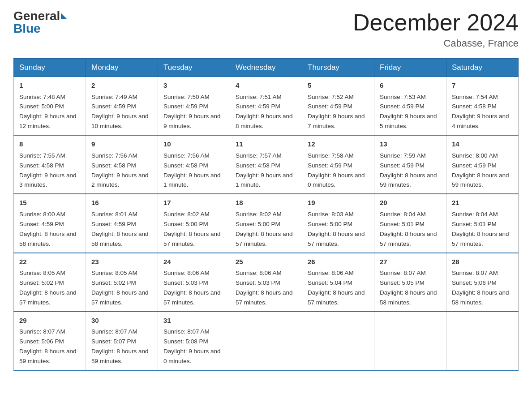 Image resolution: width=532 pixels, height=411 pixels. What do you see at coordinates (194, 144) in the screenshot?
I see `day-number: 10` at bounding box center [194, 144].